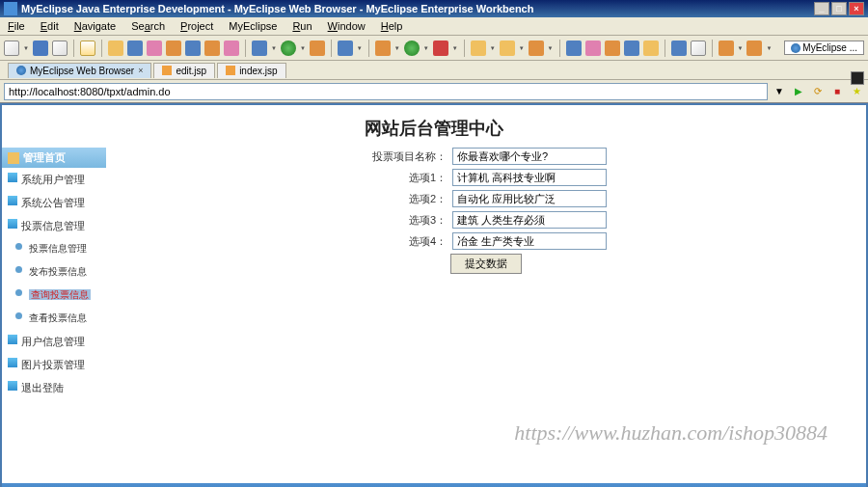 This screenshot has width=868, height=487. Describe the element at coordinates (754, 48) in the screenshot. I see `forward-icon` at that location.